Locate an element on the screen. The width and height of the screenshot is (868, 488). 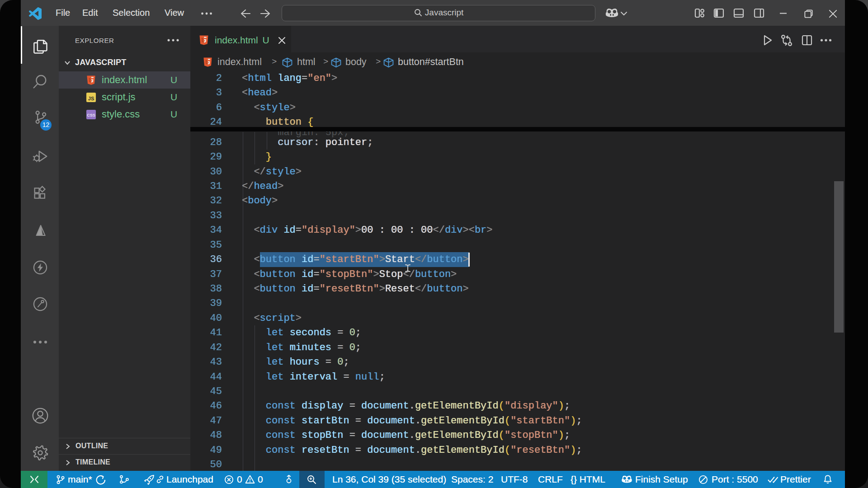
svg-text: CSS is located at coordinates (91, 115).